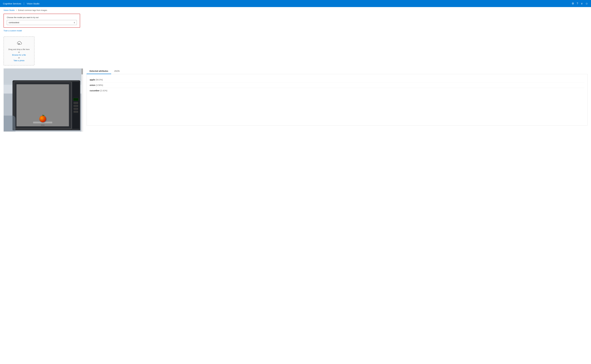 This screenshot has height=364, width=591. Describe the element at coordinates (295, 3) in the screenshot. I see `navbar: Cognitive Services | Vision Studio ⚙ ? ∨…` at that location.